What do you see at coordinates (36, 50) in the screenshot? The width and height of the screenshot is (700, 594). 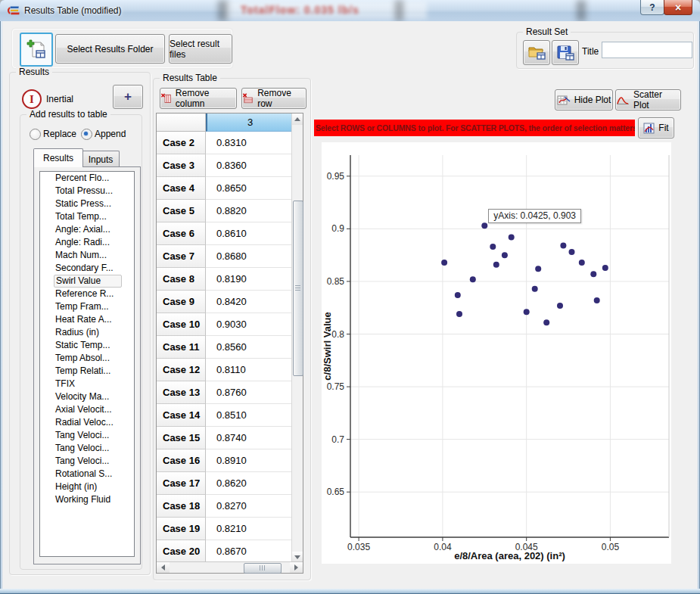 I see `new-result-set-button` at bounding box center [36, 50].